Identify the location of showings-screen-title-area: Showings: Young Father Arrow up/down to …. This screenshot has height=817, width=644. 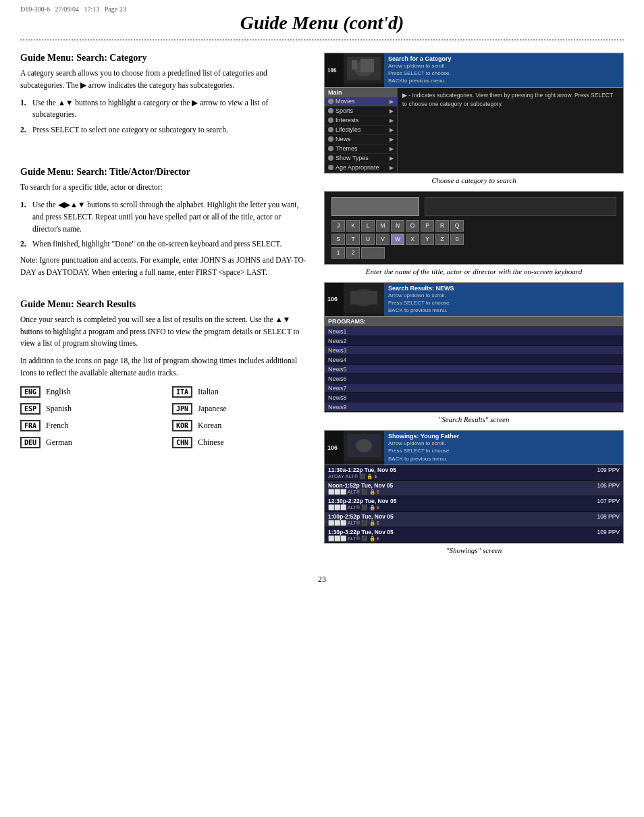
(504, 448).